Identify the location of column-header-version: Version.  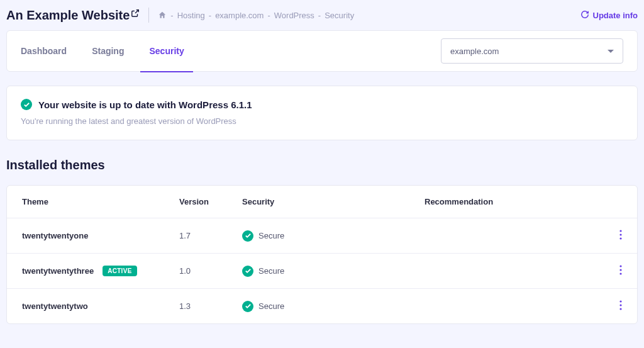
(196, 202).